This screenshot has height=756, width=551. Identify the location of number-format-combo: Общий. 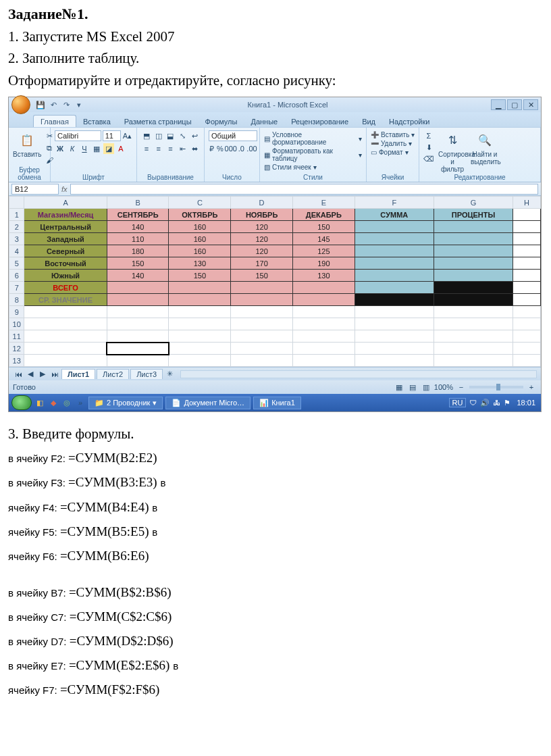
(233, 136).